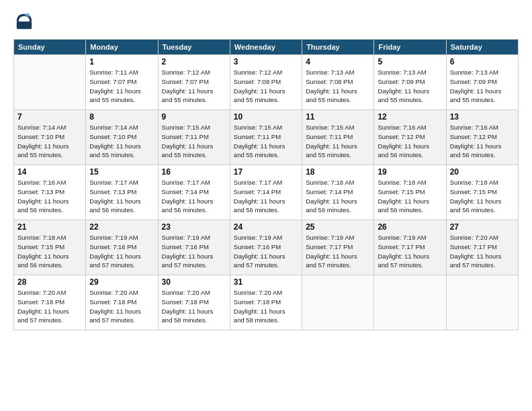  What do you see at coordinates (266, 138) in the screenshot?
I see `calendar-week-row: 7Sunrise: 7:14 AM Sunset: 7:10 PM Daylig…` at bounding box center [266, 138].